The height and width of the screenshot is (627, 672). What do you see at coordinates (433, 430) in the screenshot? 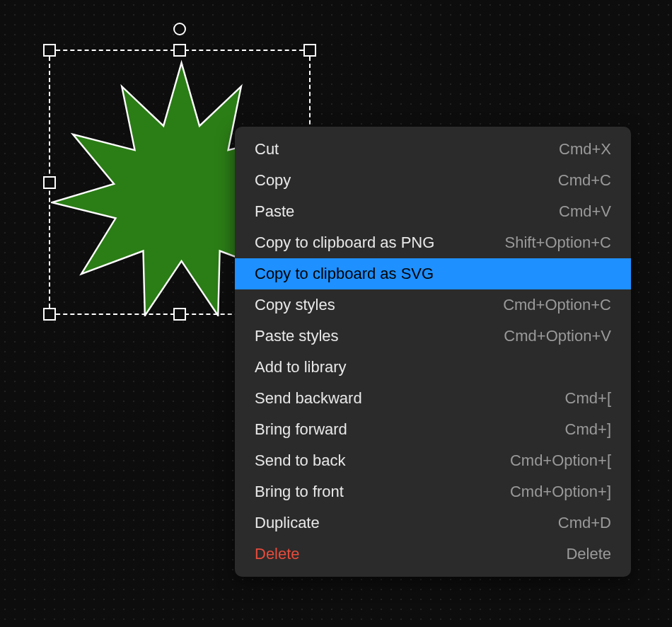
I see `menu-item-bring-forward: Bring forwardCmd+]` at bounding box center [433, 430].